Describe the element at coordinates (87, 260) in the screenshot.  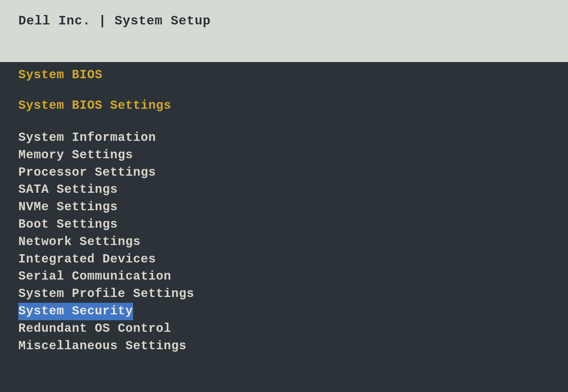
I see `menu-item-integrated-devices: Integrated Devices` at that location.